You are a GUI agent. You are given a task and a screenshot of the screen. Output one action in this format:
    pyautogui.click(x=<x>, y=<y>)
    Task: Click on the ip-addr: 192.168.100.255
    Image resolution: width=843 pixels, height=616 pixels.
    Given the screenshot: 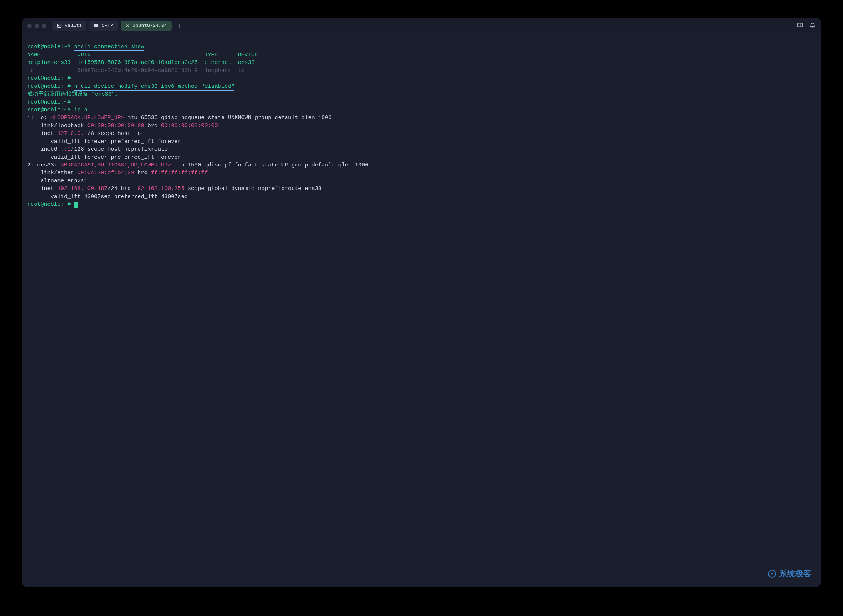 What is the action you would take?
    pyautogui.click(x=160, y=189)
    